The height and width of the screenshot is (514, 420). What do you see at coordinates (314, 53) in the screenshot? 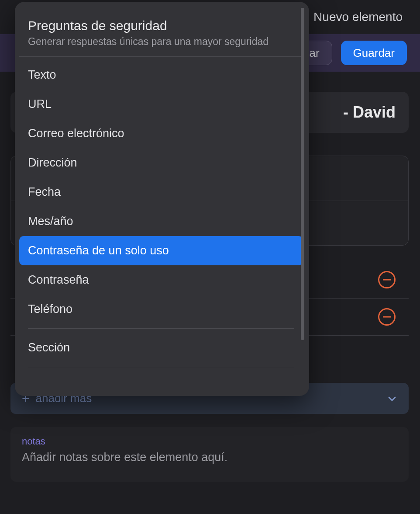
I see `cancel-button-label: ar` at bounding box center [314, 53].